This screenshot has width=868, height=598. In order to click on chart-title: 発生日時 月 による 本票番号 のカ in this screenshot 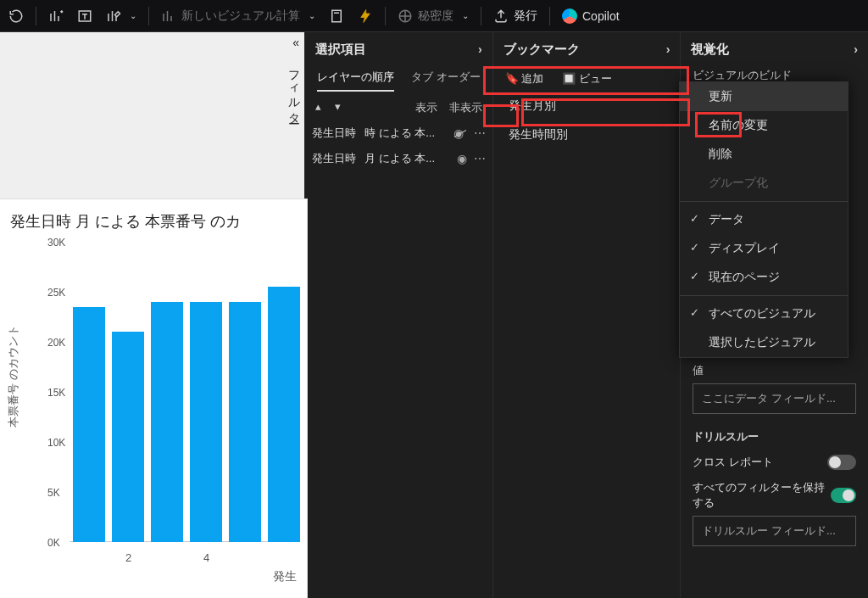, I will do `click(153, 215)`.